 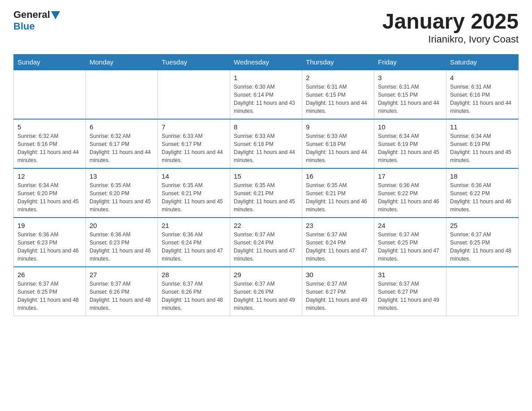 What do you see at coordinates (410, 144) in the screenshot?
I see `calendar-day-10: 10Sunrise: 6:34 AM Sunset: 6:19 PM Dayli…` at bounding box center [410, 144].